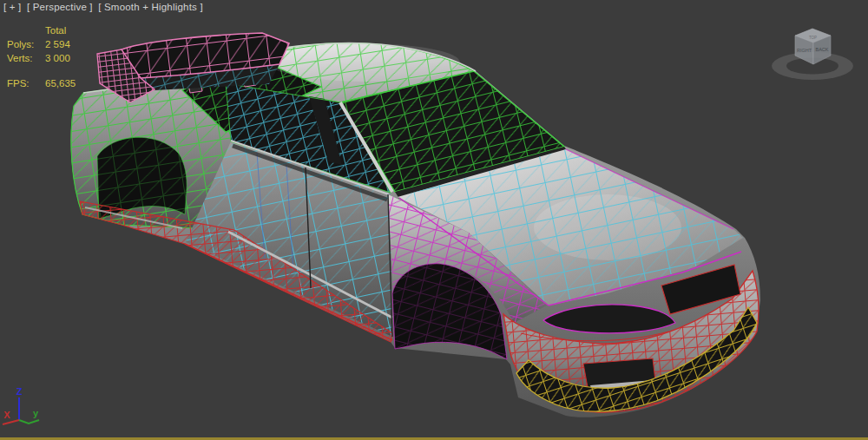 This screenshot has width=868, height=440. Describe the element at coordinates (142, 178) in the screenshot. I see `rear-wheel-arch` at that location.